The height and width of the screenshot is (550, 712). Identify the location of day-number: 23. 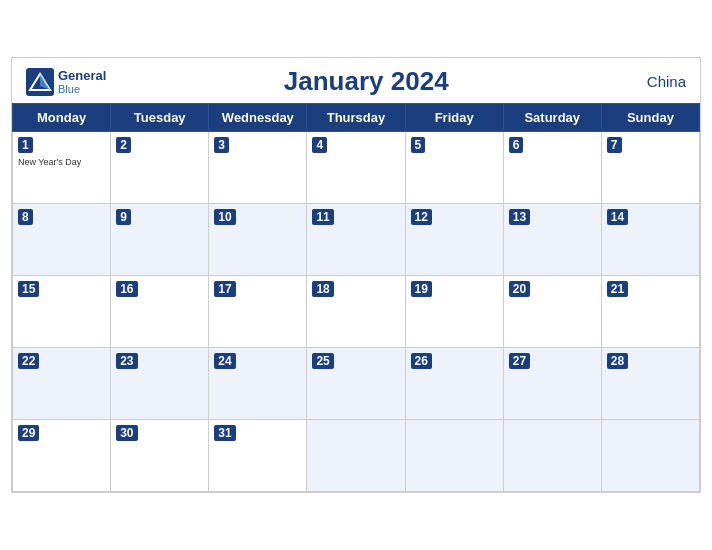
(126, 361).